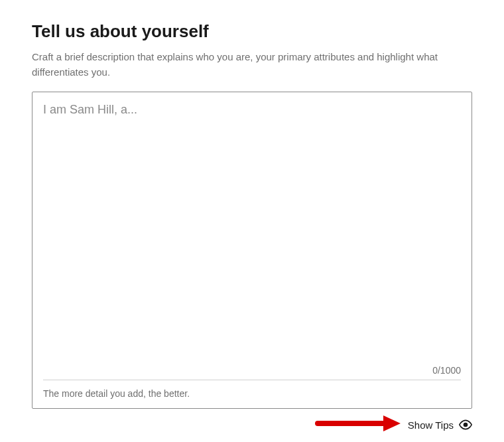 This screenshot has height=442, width=504. I want to click on helper-text: The more detail you add, the better., so click(252, 394).